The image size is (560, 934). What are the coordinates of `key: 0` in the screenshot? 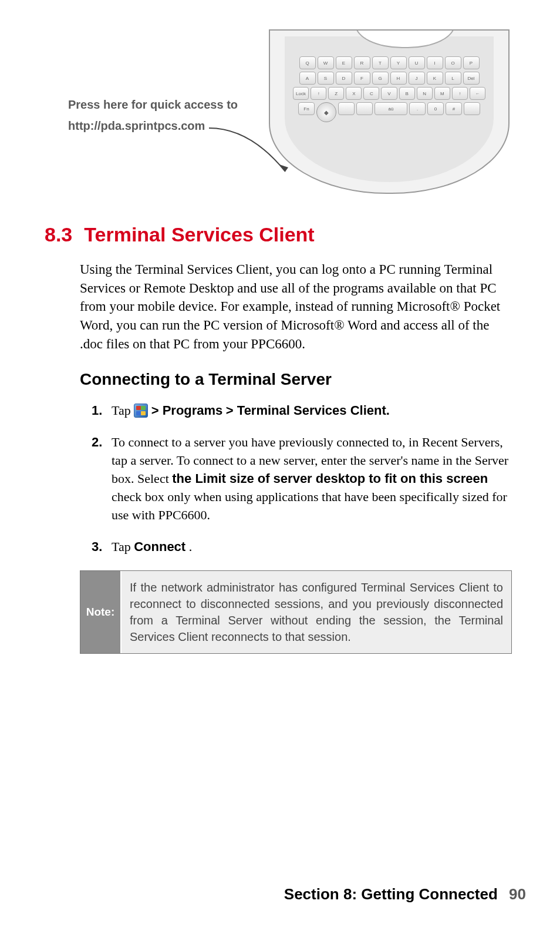 It's located at (436, 109).